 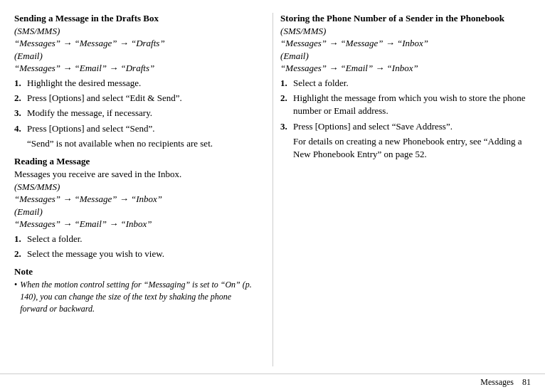 What do you see at coordinates (137, 246) in the screenshot?
I see `section-reading-steps: 1. Select a folder. 2. Select the messag…` at bounding box center [137, 246].